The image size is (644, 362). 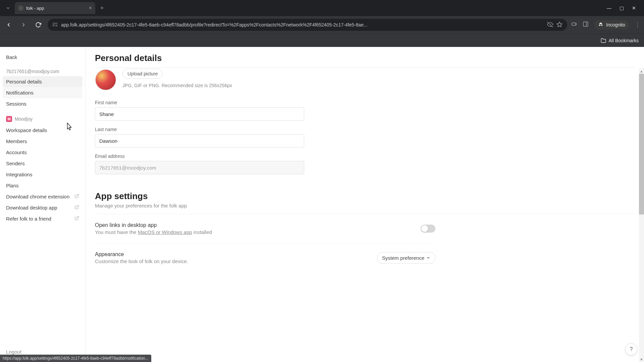 What do you see at coordinates (365, 156) in the screenshot?
I see `email-label: Email address` at bounding box center [365, 156].